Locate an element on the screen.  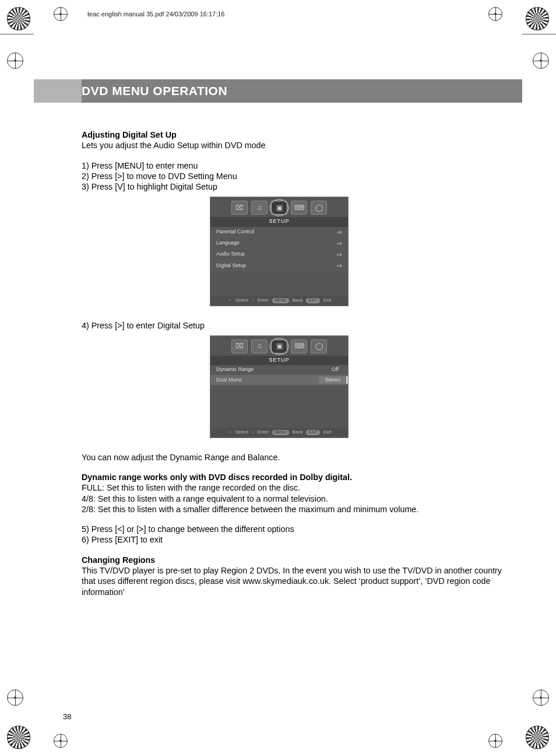
section-title: DVD MENU OPERATION is located at coordinates (154, 91).